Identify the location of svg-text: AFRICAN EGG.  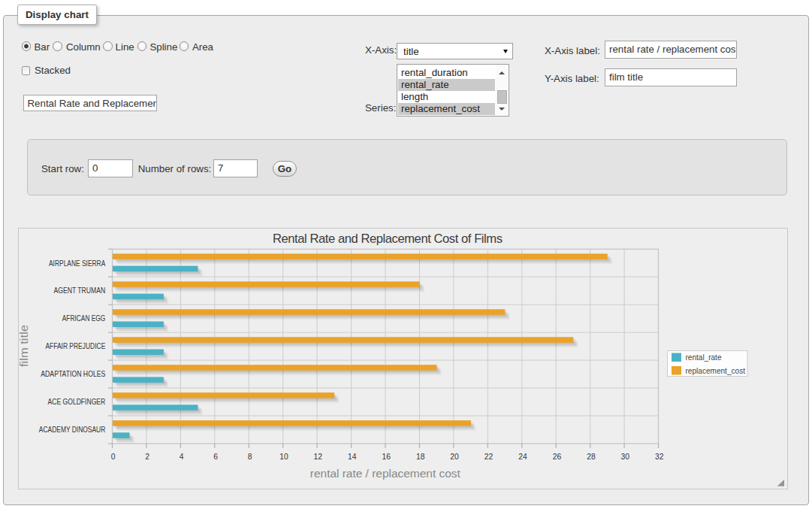
(84, 318).